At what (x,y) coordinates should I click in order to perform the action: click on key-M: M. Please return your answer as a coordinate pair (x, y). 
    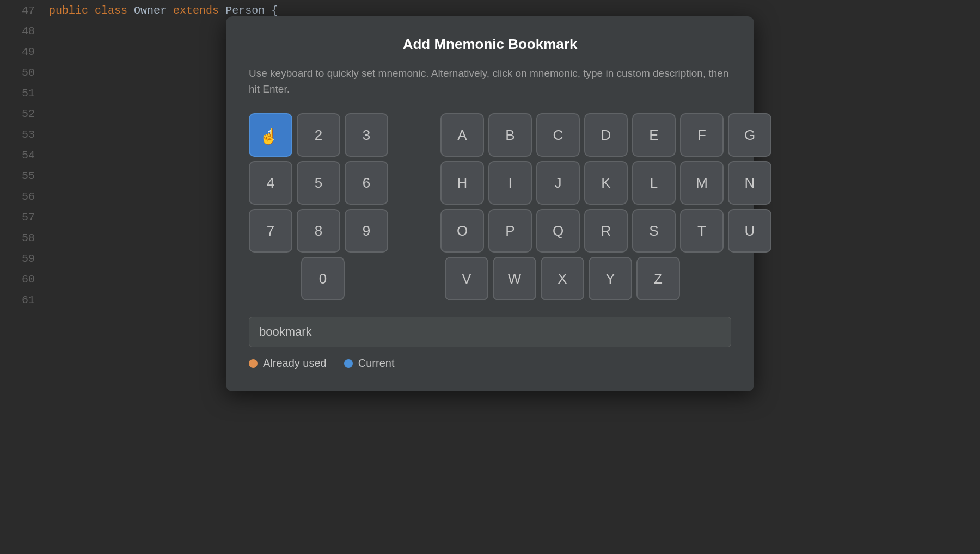
    Looking at the image, I should click on (702, 183).